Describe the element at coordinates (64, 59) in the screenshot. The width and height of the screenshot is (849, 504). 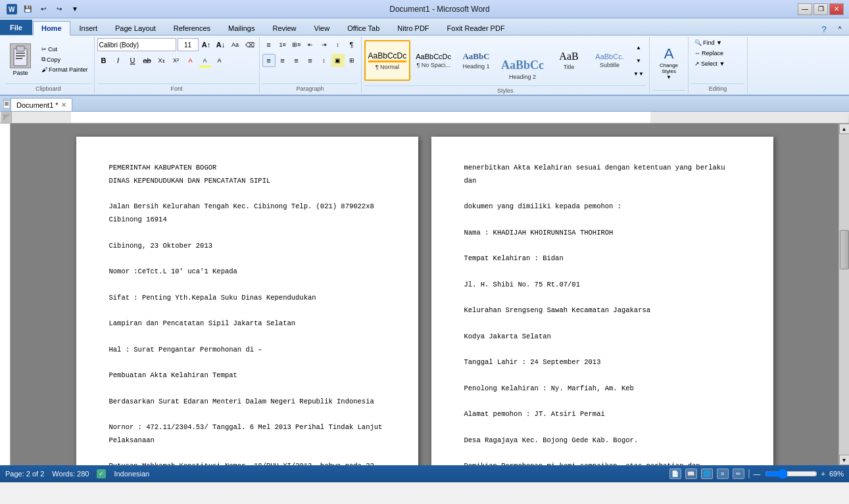
I see `copy-button: ⧉ Copy` at that location.